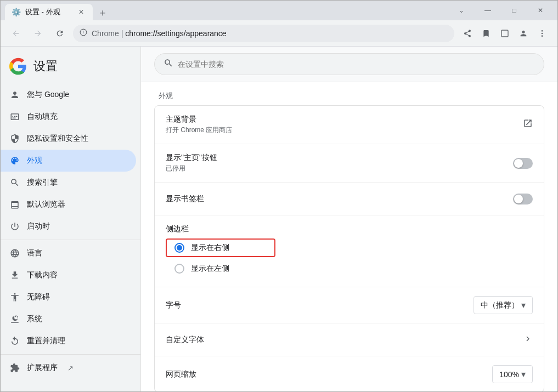  I want to click on setting-row-theme: 主题背景 打开 Chrome 应用商店, so click(349, 125).